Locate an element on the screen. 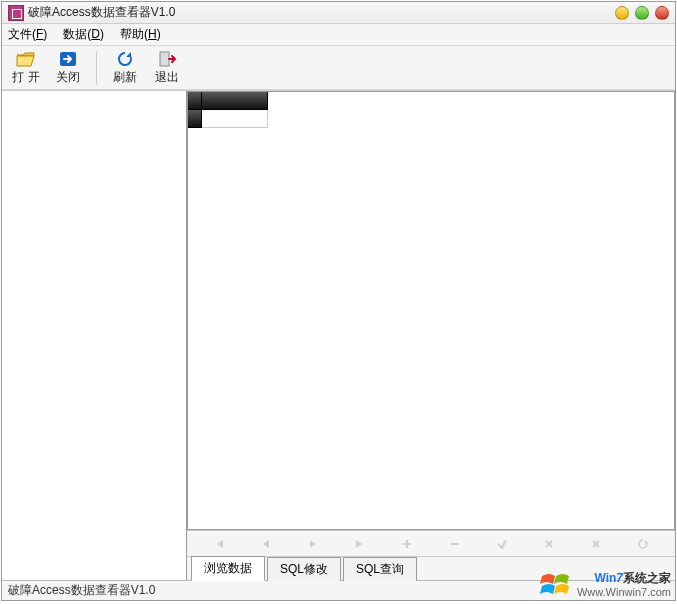  refresh-label: 刷新 is located at coordinates (125, 78).